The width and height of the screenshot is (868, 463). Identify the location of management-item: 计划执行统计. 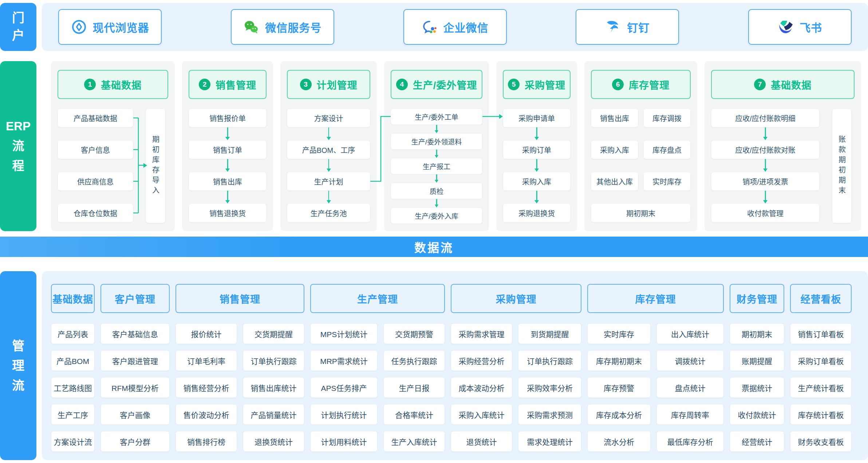
(344, 414).